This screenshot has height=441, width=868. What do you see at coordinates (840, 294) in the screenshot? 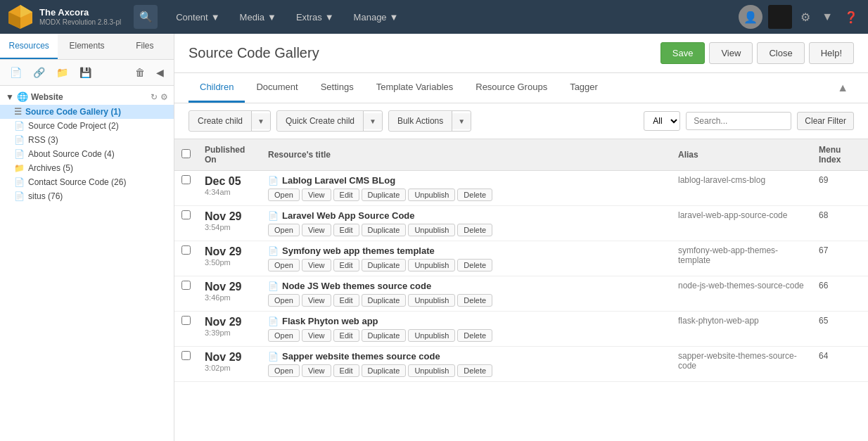
I see `row-menu-index-cell: 66` at bounding box center [840, 294].